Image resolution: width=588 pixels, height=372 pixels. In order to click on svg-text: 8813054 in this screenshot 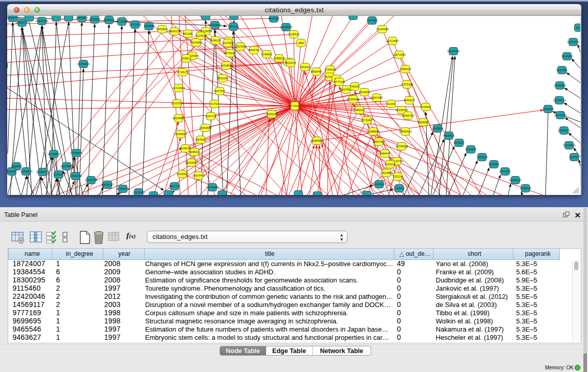, I will do `click(273, 18)`.